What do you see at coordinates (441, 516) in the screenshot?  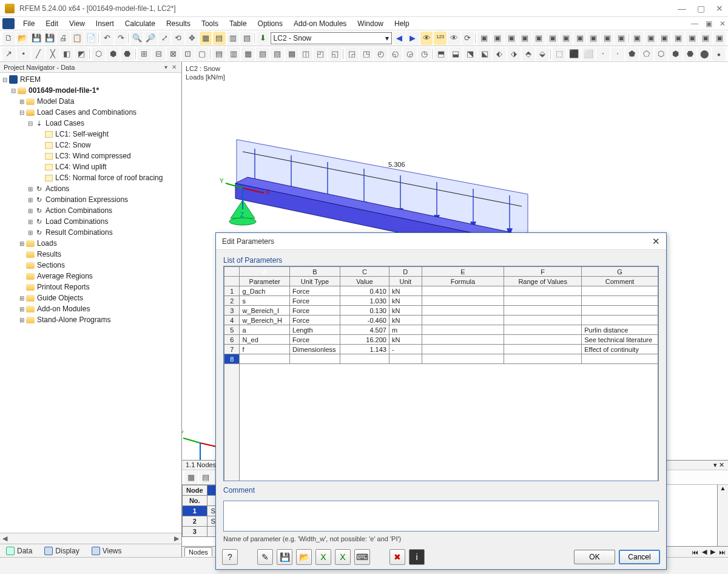 I see `comment-field` at bounding box center [441, 516].